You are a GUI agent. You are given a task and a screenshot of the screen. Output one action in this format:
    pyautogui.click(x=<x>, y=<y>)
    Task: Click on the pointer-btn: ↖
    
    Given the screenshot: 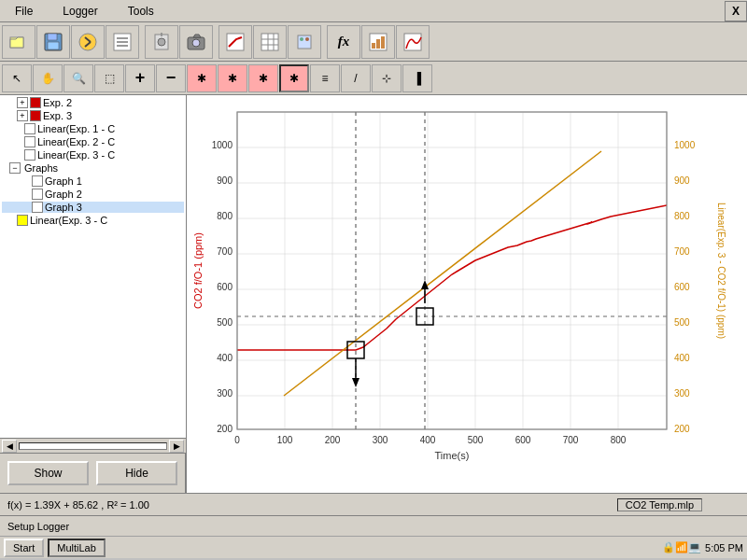 What is the action you would take?
    pyautogui.click(x=17, y=78)
    